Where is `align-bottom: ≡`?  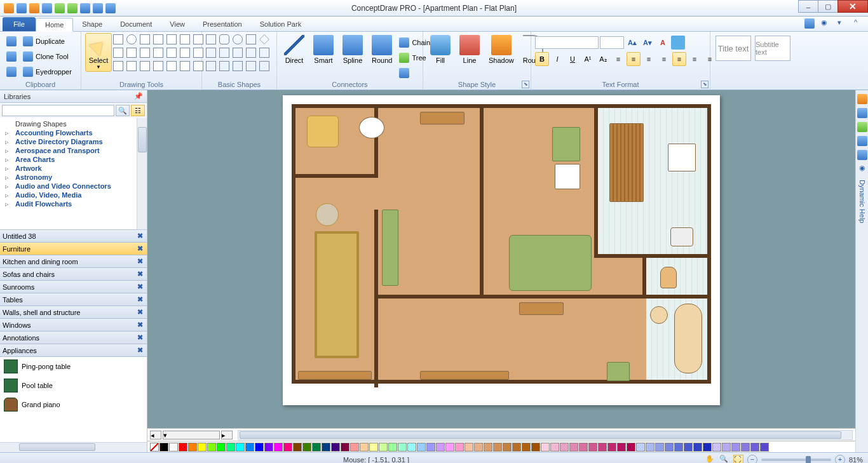 align-bottom: ≡ is located at coordinates (695, 59).